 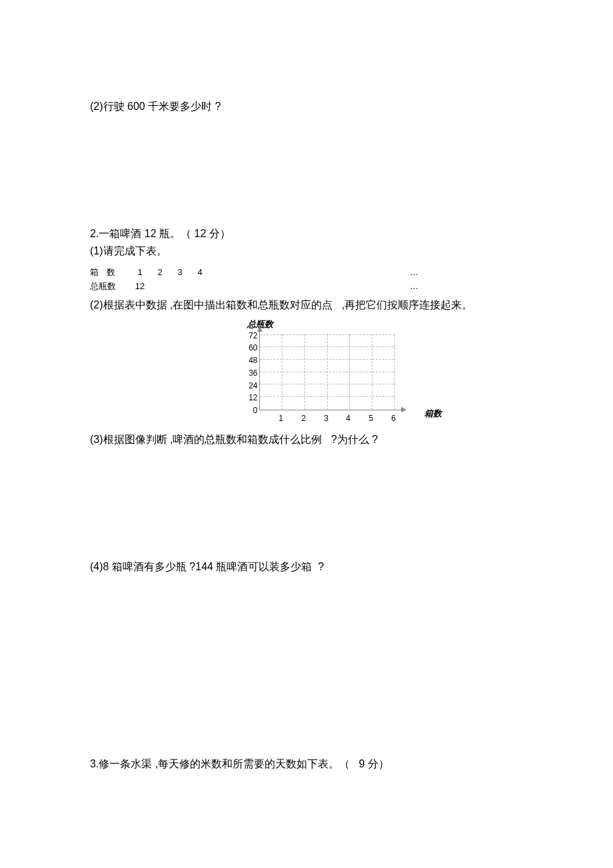 I want to click on x-tick: 4, so click(x=348, y=418).